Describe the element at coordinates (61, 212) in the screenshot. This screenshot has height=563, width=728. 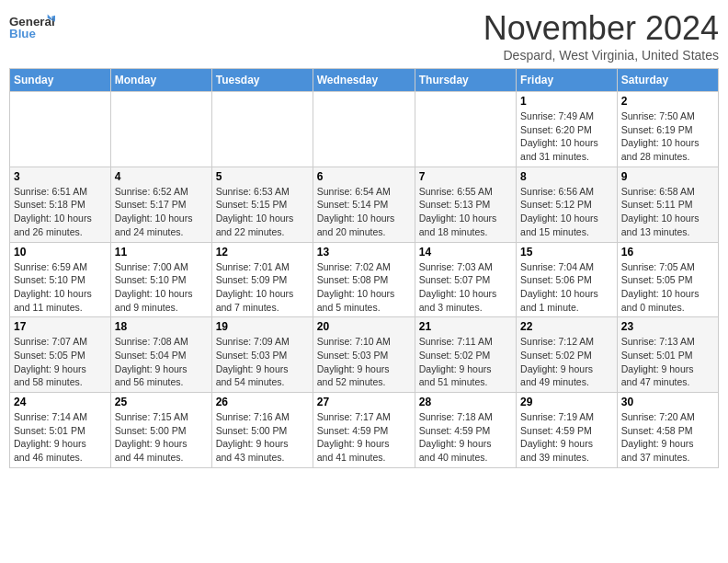
I see `day-info: Sunrise: 6:51 AM Sunset: 5:18 PM Dayligh…` at that location.